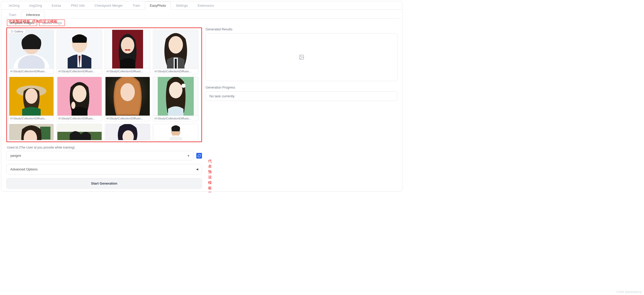 This screenshot has width=644, height=295. What do you see at coordinates (199, 156) in the screenshot?
I see `refresh-button` at bounding box center [199, 156].